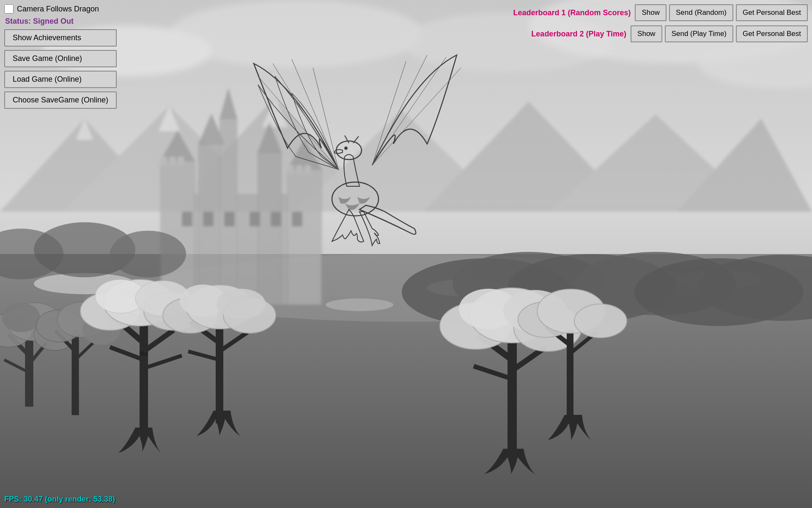 The height and width of the screenshot is (508, 812). I want to click on leaderboard1-label: Leaderboard 1 (Random Scores), so click(572, 13).